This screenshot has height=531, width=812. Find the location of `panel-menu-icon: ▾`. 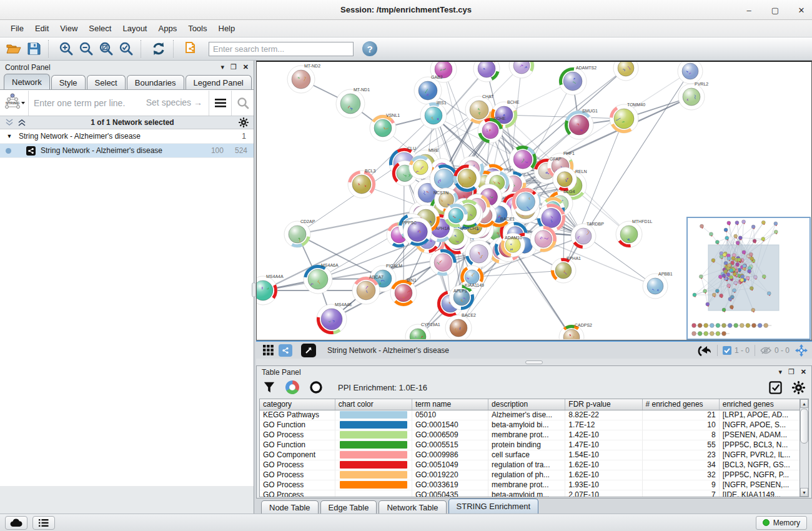

panel-menu-icon: ▾ is located at coordinates (222, 67).